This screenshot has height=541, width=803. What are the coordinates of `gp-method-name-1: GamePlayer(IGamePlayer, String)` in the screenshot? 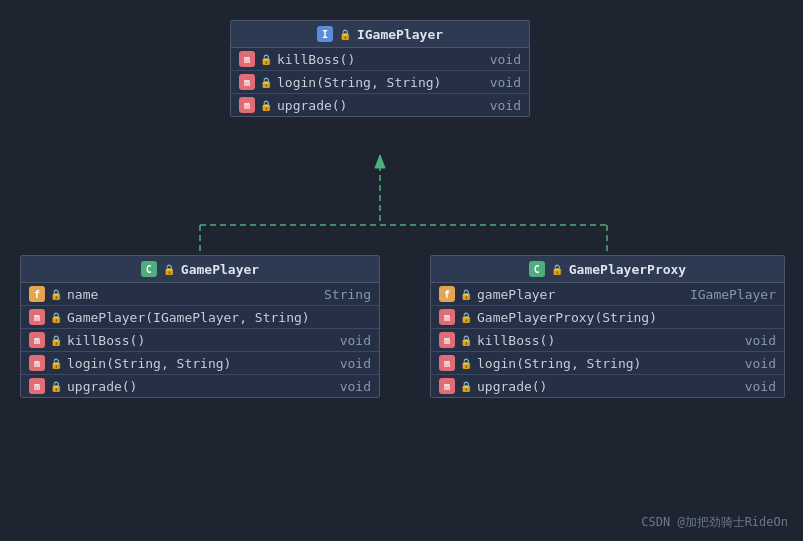 It's located at (188, 318).